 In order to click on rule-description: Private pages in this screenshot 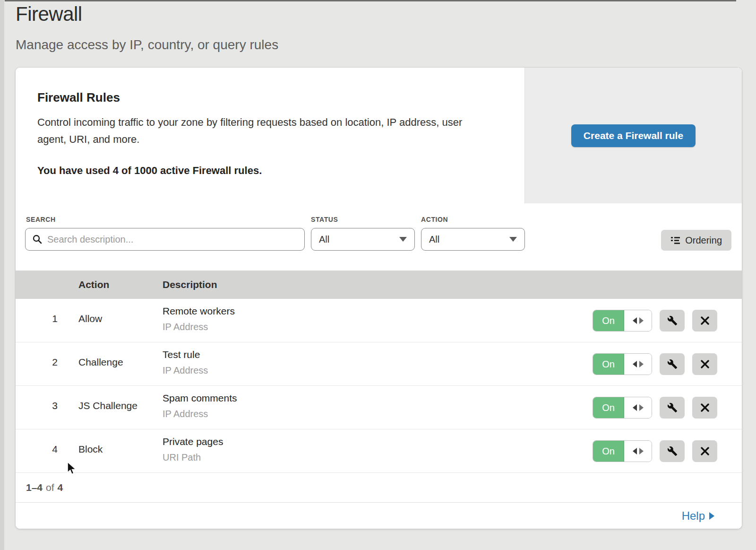, I will do `click(193, 442)`.